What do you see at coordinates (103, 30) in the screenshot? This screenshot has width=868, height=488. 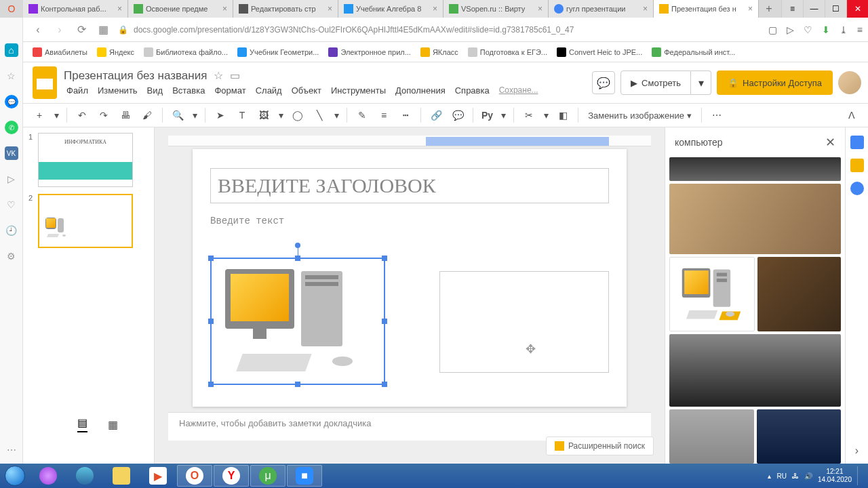 I see `speed-dial-button: ▦` at bounding box center [103, 30].